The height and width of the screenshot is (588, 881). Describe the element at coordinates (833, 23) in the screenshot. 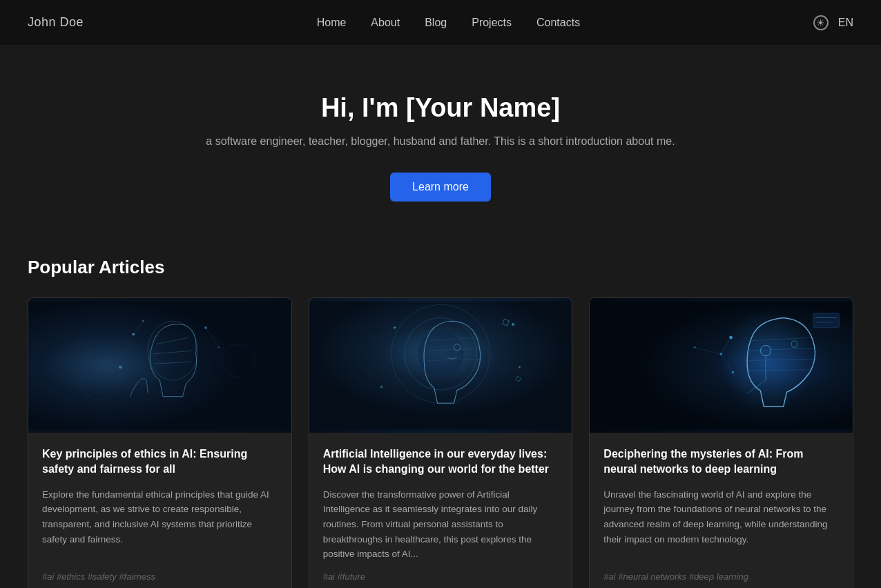

I see `nav-right: EN` at that location.